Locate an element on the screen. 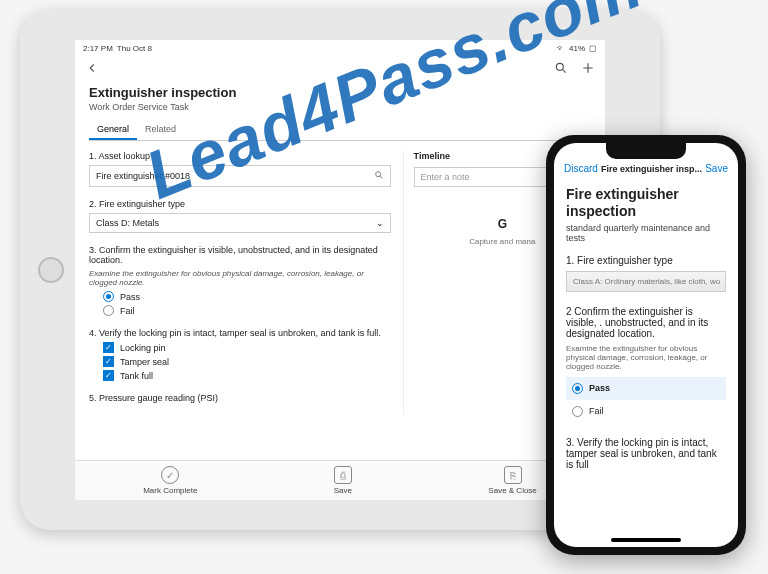 This screenshot has height=574, width=768. check-tamper-seal: ✓Tamper seal is located at coordinates (247, 362).